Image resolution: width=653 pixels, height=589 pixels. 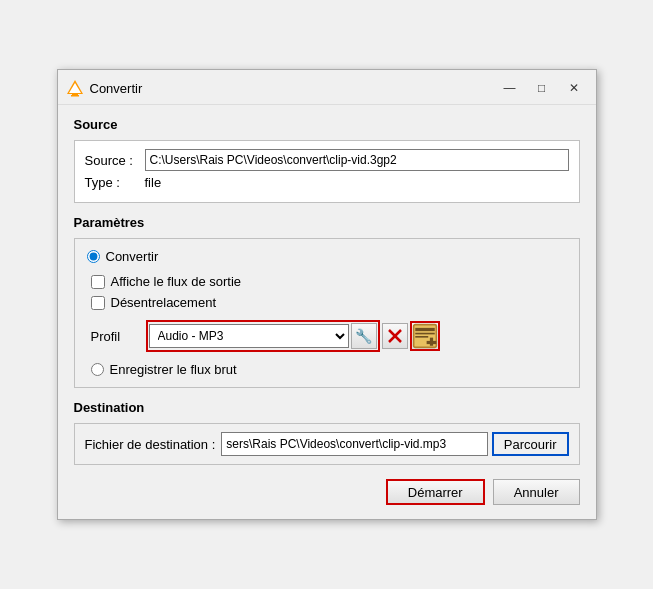 What do you see at coordinates (150, 444) in the screenshot?
I see `dest-label: Fichier de destination :` at bounding box center [150, 444].